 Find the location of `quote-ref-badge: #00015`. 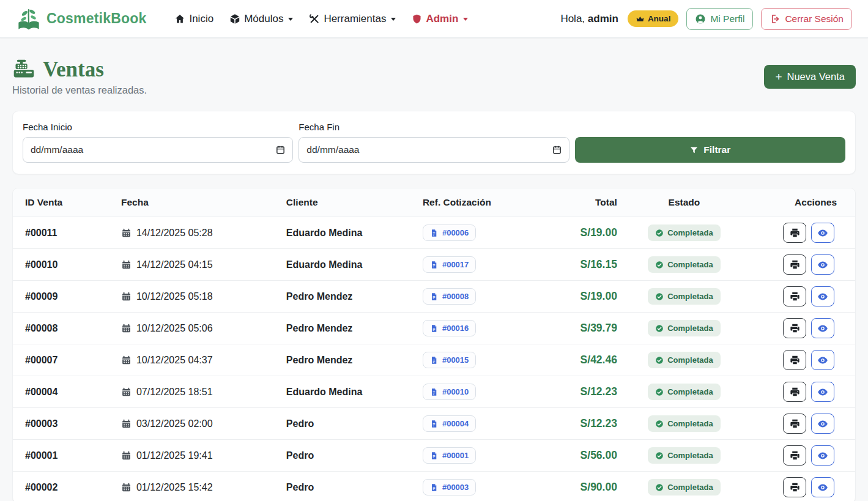

quote-ref-badge: #00015 is located at coordinates (449, 360).